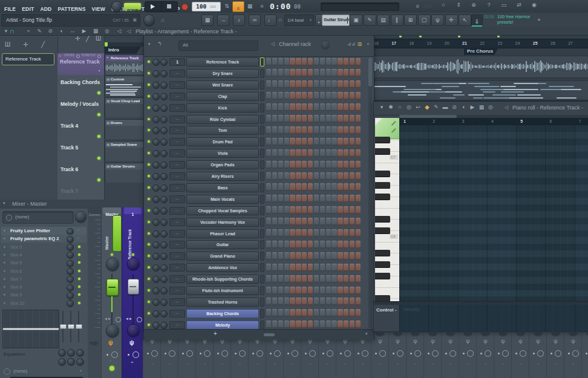 The height and width of the screenshot is (378, 588). Describe the element at coordinates (223, 210) in the screenshot. I see `channel-button: Chopped Vocal Samples` at that location.